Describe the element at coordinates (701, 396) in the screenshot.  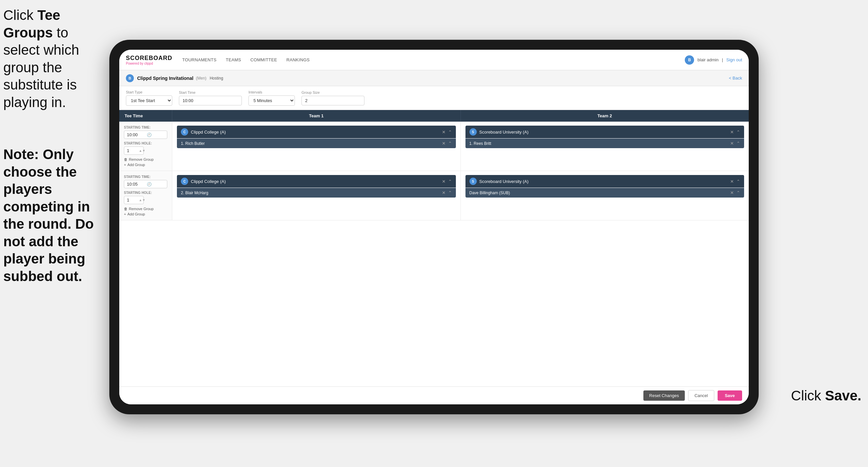
I see `cancel-button: Cancel` at that location.